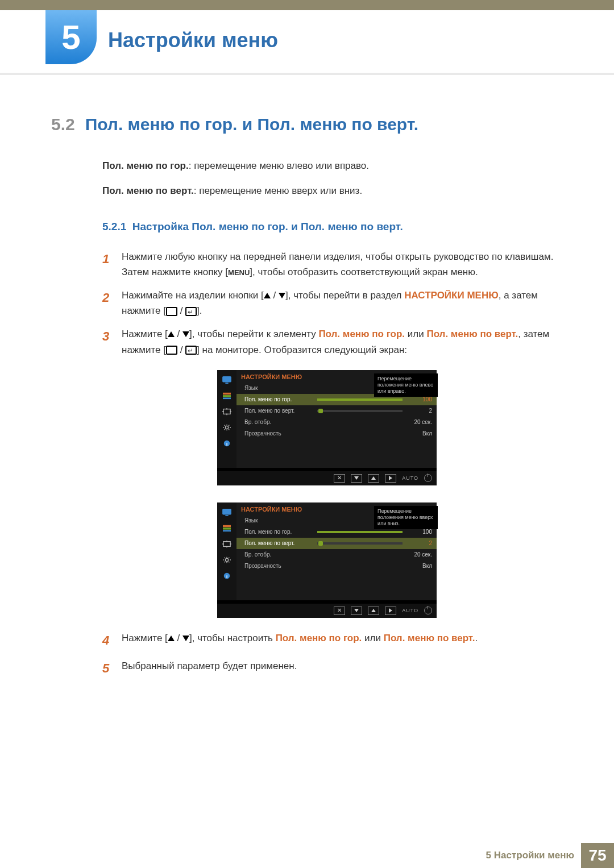 The image size is (614, 868). Describe the element at coordinates (598, 855) in the screenshot. I see `page-number: 75` at that location.